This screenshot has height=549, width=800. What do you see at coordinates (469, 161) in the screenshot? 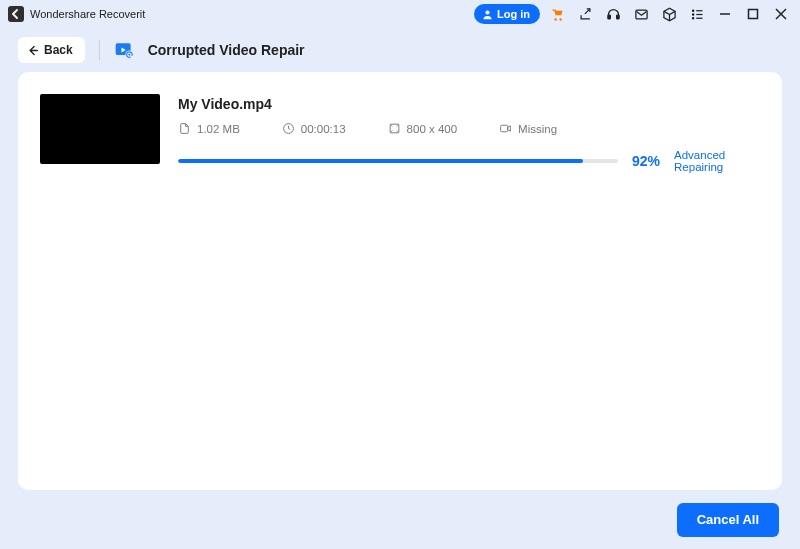
I see `progress-row: 92% Advanced Repairing` at bounding box center [469, 161].